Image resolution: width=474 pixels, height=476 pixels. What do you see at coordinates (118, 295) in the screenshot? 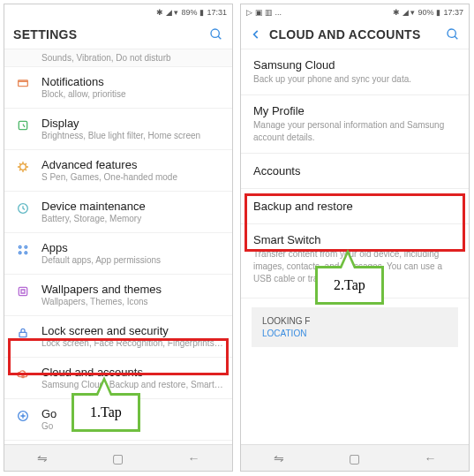
I see `row-wallpapers-themes: Wallpapers and themes Wallpapers, Themes…` at bounding box center [118, 295].